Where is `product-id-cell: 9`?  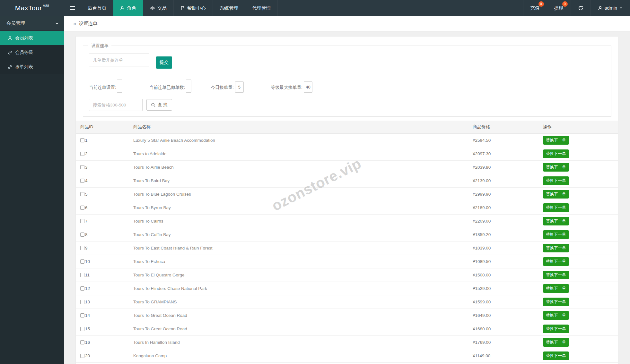
product-id-cell: 9 is located at coordinates (105, 248).